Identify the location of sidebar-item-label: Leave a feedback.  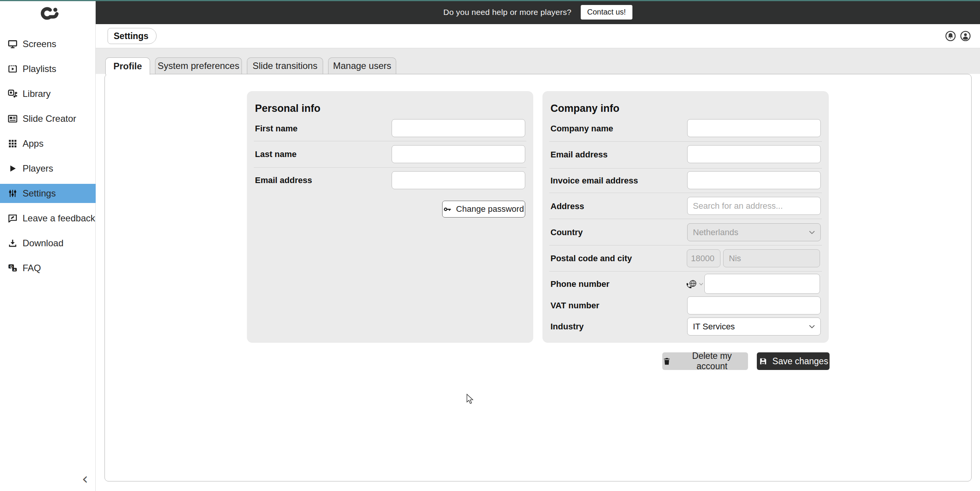
(59, 218).